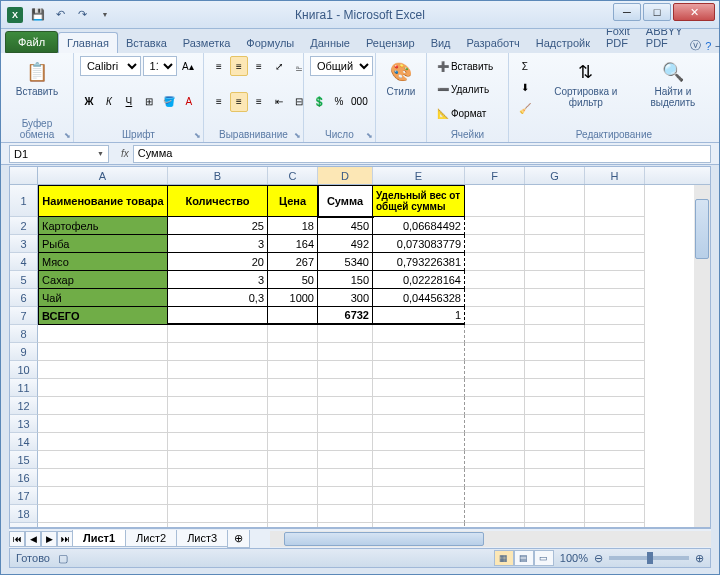 This screenshot has width=720, height=575. Describe the element at coordinates (390, 43) in the screenshot. I see `tab-review: Рецензир` at that location.